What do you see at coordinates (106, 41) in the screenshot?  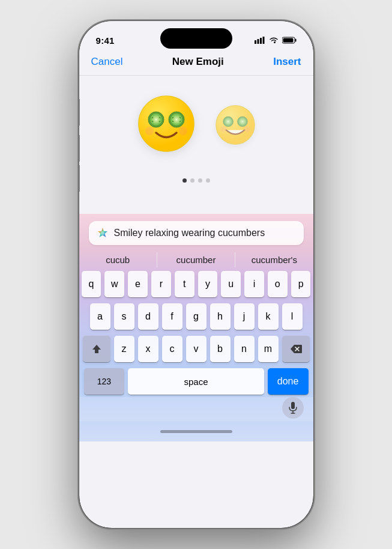 I see `status-time: 9:41` at bounding box center [106, 41].